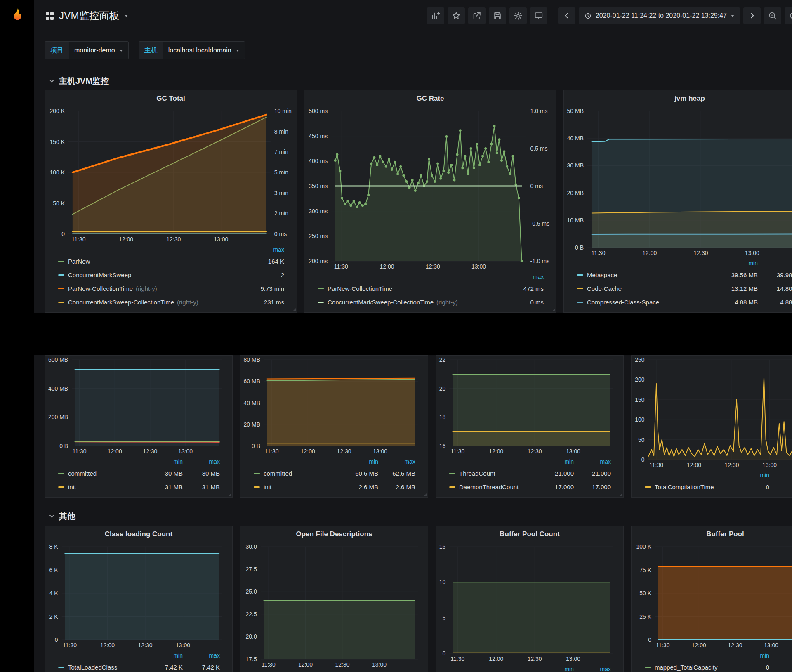  What do you see at coordinates (518, 16) in the screenshot?
I see `settings-button` at bounding box center [518, 16].